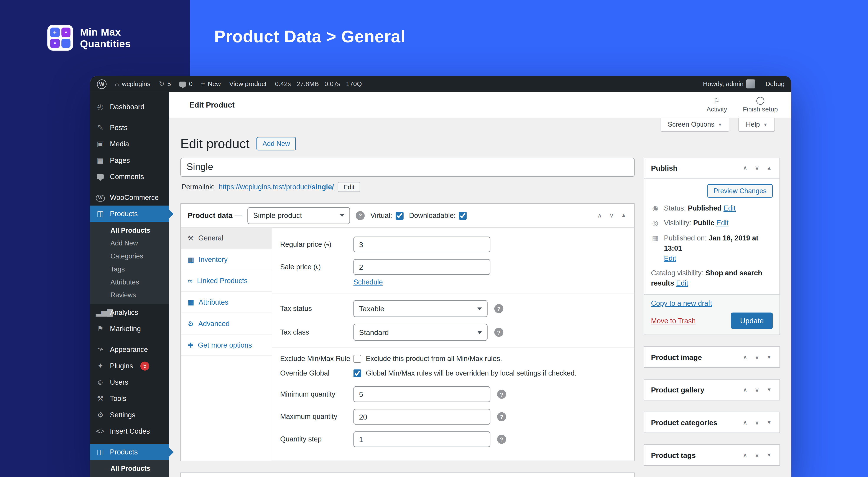 The width and height of the screenshot is (868, 477). What do you see at coordinates (722, 223) in the screenshot?
I see `edit-visibility-link: Edit` at bounding box center [722, 223].